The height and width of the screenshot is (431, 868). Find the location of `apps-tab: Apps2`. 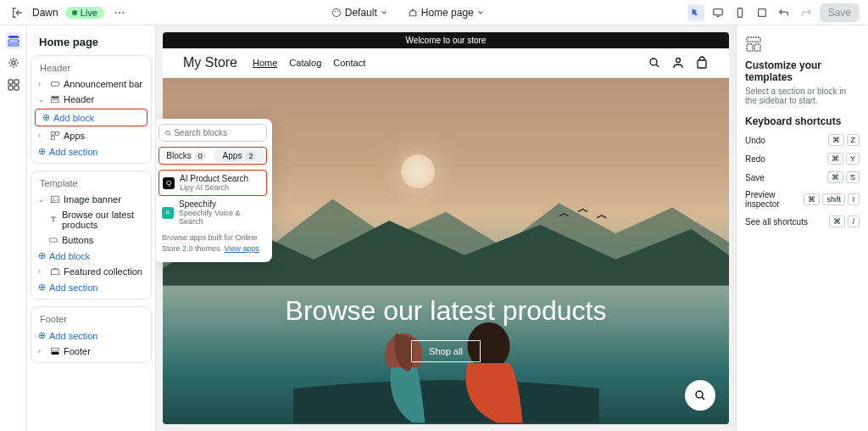

apps-tab: Apps2 is located at coordinates (239, 156).